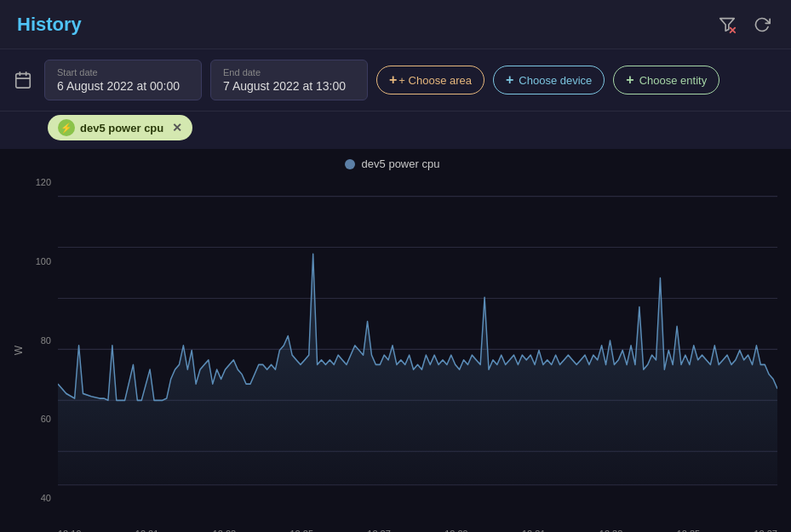 The width and height of the screenshot is (791, 532). Describe the element at coordinates (379, 530) in the screenshot. I see `x-label-1227: 12:27` at that location.